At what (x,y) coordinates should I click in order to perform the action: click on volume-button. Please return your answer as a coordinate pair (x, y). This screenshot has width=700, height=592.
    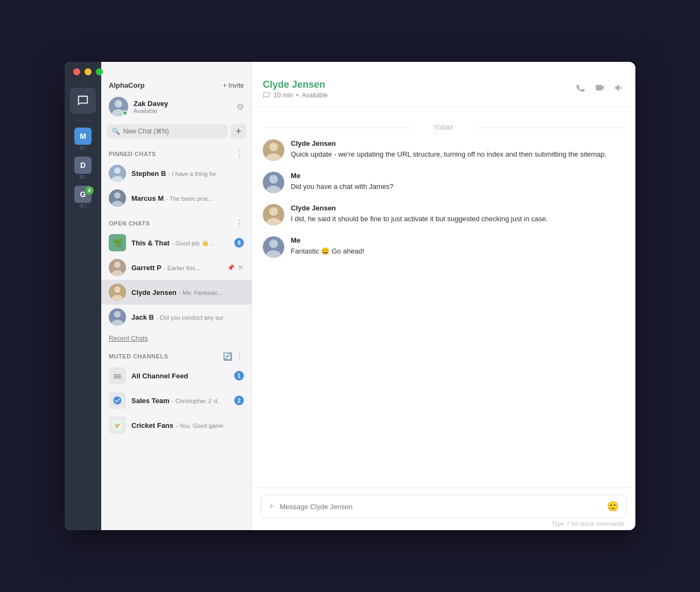
    Looking at the image, I should click on (619, 89).